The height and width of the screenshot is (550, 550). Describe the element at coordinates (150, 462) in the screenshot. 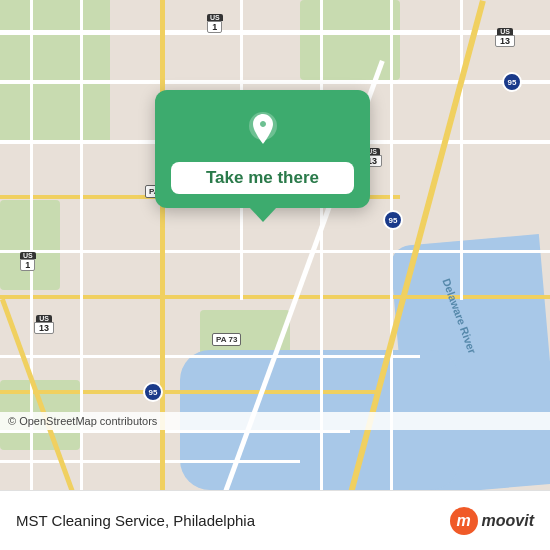

I see `road-h9` at that location.